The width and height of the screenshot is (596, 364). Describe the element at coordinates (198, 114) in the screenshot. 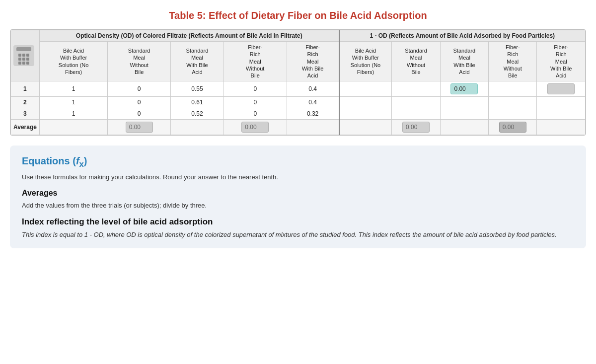

I see `cell-3-2: 0.52` at that location.